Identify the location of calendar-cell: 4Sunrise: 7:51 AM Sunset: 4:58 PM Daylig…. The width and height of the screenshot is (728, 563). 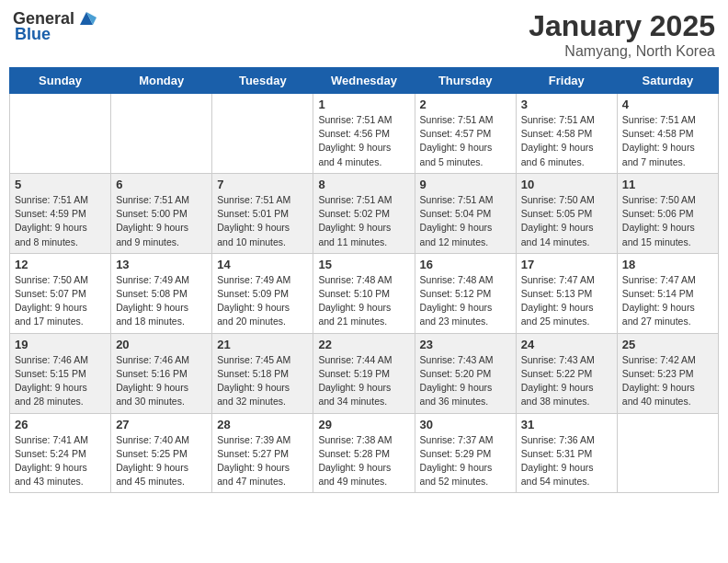
(667, 134).